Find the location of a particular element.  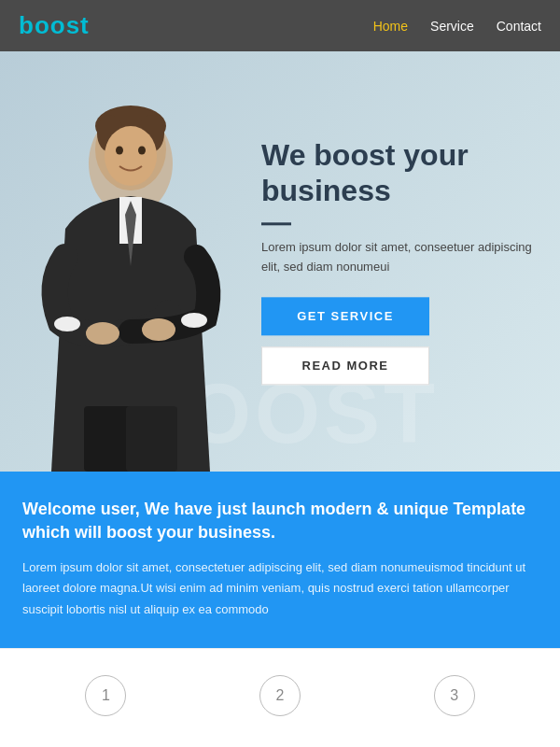

feature-circle-3: 3 is located at coordinates (455, 696).